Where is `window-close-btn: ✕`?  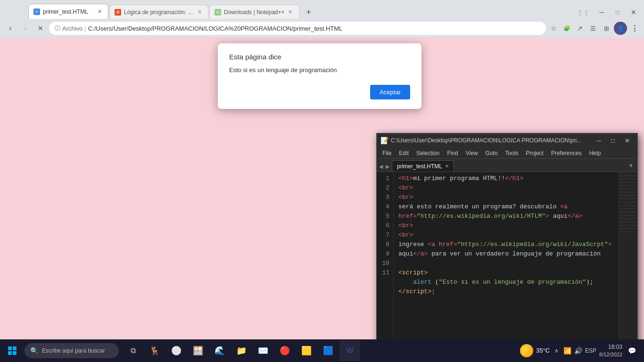 window-close-btn: ✕ is located at coordinates (634, 12).